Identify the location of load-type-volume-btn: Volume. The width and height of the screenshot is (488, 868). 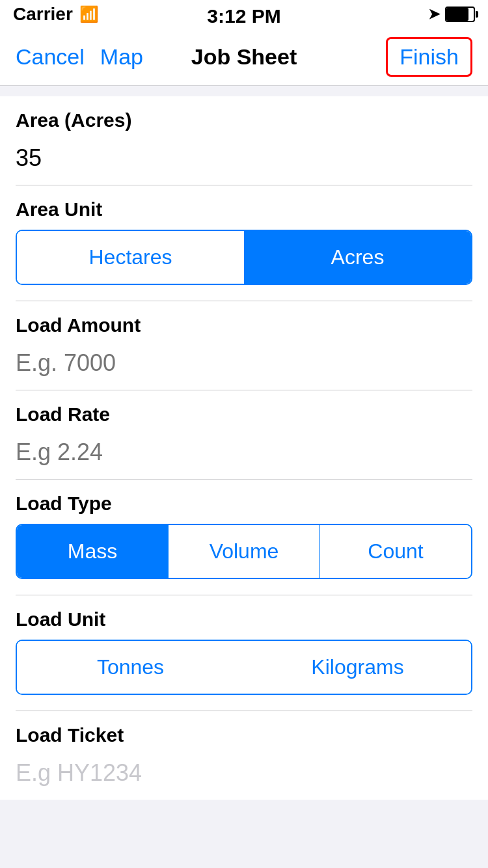
(244, 552).